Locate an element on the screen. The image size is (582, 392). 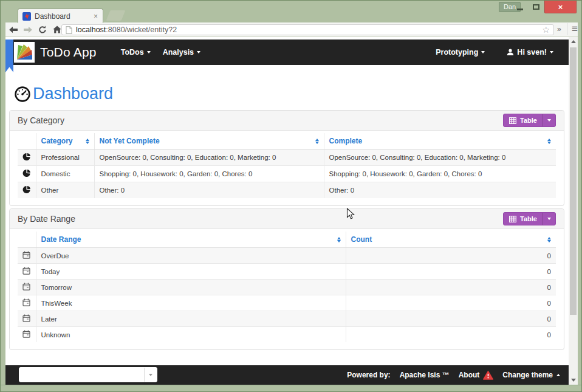
column-header-count: Count is located at coordinates (451, 239).